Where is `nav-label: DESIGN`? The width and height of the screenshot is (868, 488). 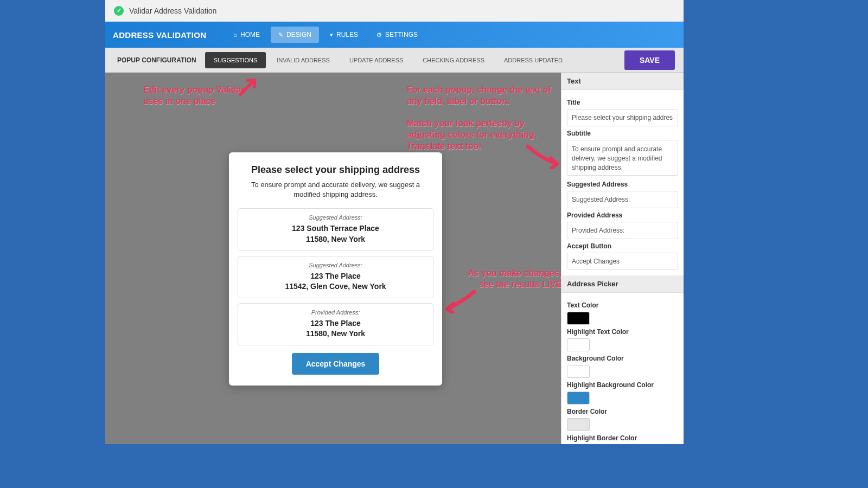 nav-label: DESIGN is located at coordinates (299, 35).